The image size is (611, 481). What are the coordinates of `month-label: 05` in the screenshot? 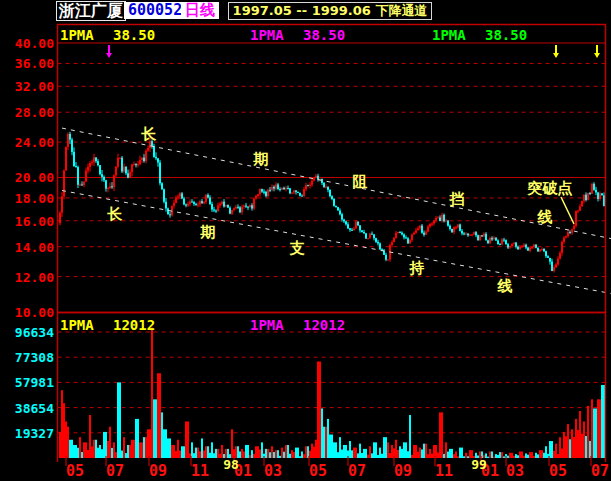 It's located at (558, 471).